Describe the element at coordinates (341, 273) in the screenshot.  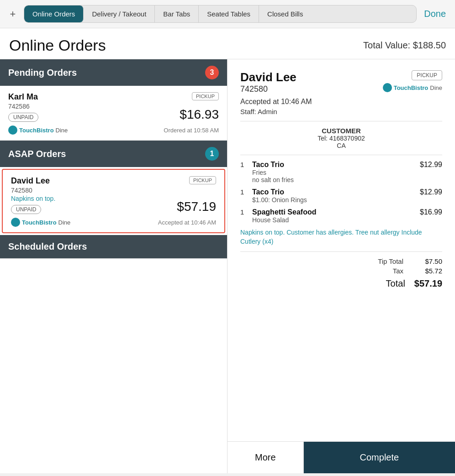
I see `totals-section: Tip Total $7.50 Tax $5.72 Total $57.19` at that location.